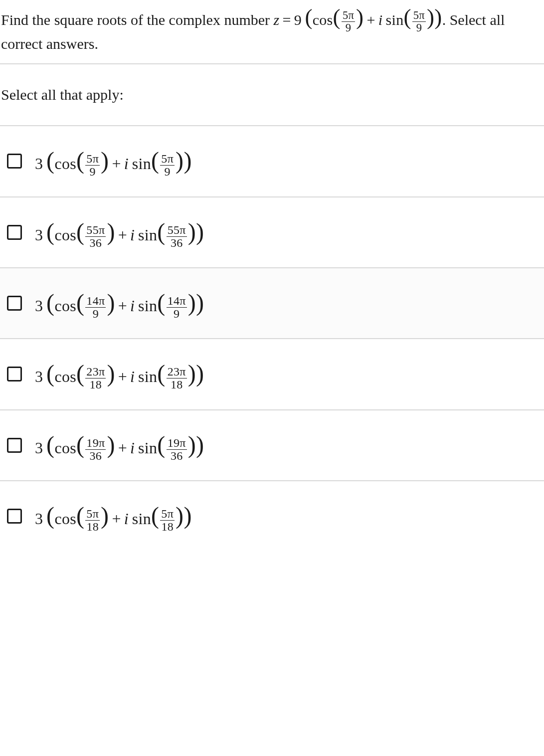 The height and width of the screenshot is (756, 544). Describe the element at coordinates (272, 233) in the screenshot. I see `option-row-1: 3 (cos(55π36)+i sin(55π36))` at that location.